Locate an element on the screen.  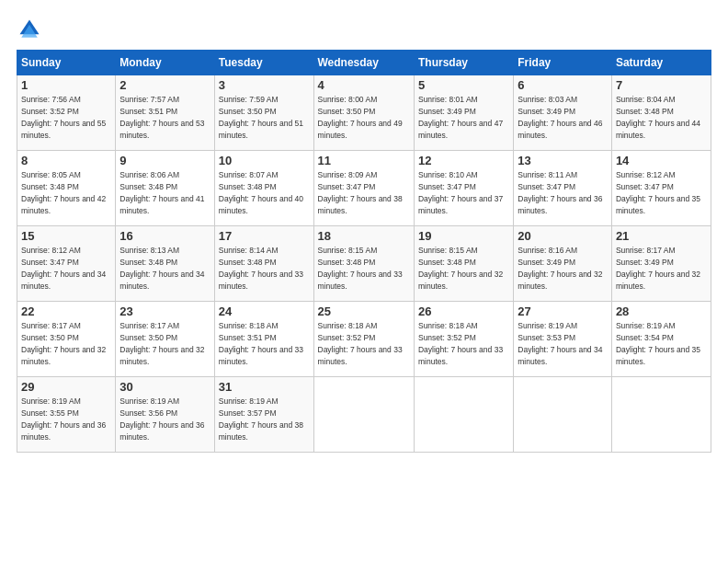
calendar-cell: 5 Sunrise: 8:01 AMSunset: 3:49 PMDayligh… is located at coordinates (463, 113).